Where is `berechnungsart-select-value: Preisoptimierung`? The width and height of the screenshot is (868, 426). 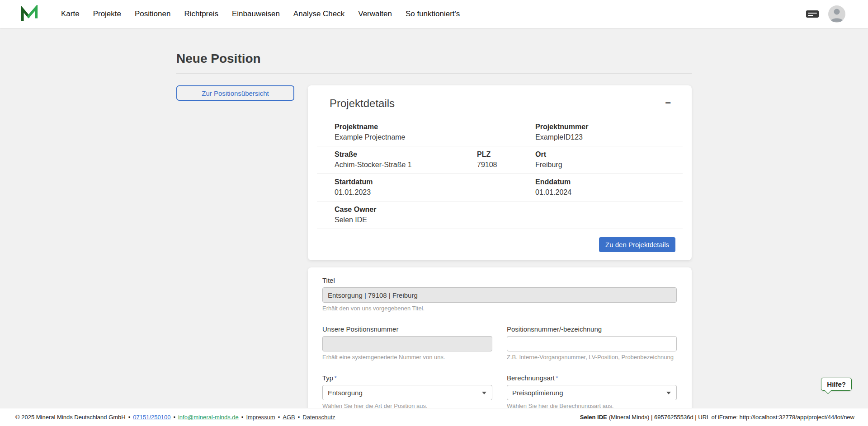 berechnungsart-select-value: Preisoptimierung is located at coordinates (538, 393).